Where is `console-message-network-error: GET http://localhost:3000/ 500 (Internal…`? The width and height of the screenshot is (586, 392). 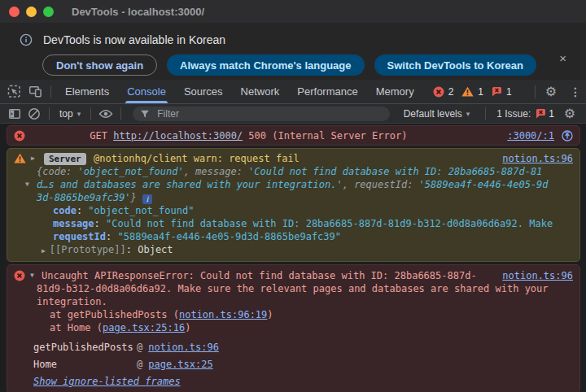
console-message-network-error: GET http://localhost:3000/ 500 (Internal… is located at coordinates (293, 135).